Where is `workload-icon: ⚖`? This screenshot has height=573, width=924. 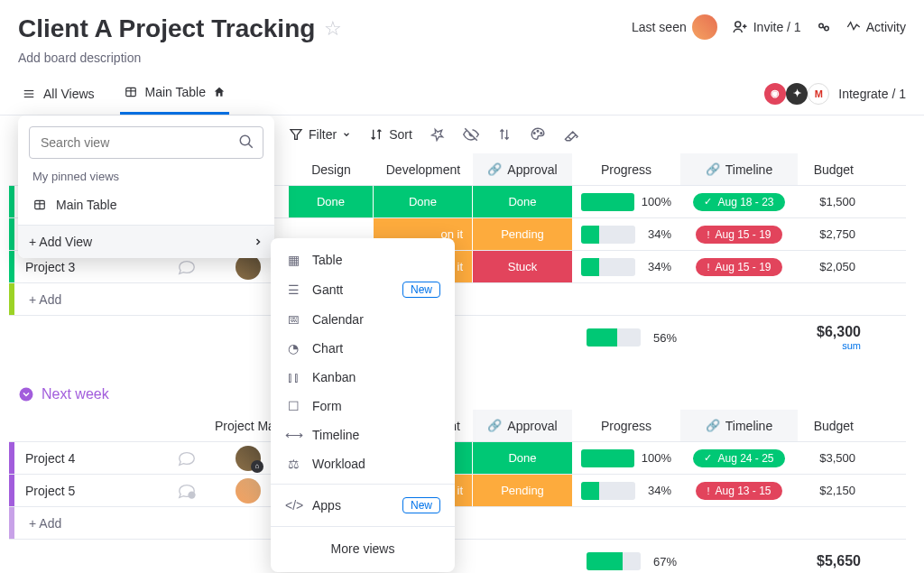
workload-icon: ⚖ is located at coordinates (293, 464).